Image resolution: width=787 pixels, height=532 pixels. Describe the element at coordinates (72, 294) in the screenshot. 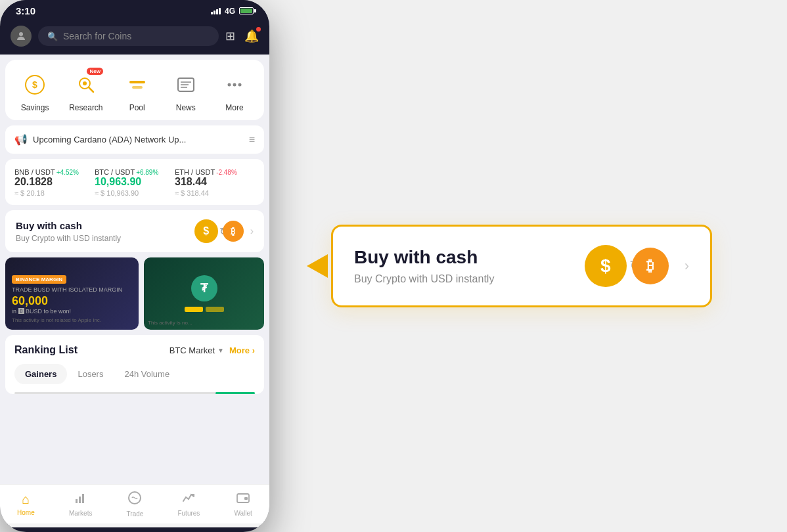

I see `banner-margin: BINANCE MARGIN TRADE BUSD WITH ISOLATED …` at that location.